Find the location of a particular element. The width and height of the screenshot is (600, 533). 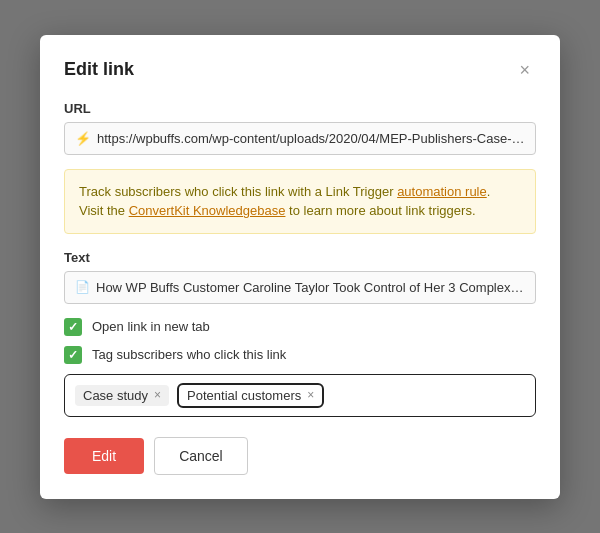

automation-rule-link: automation rule is located at coordinates (442, 192).